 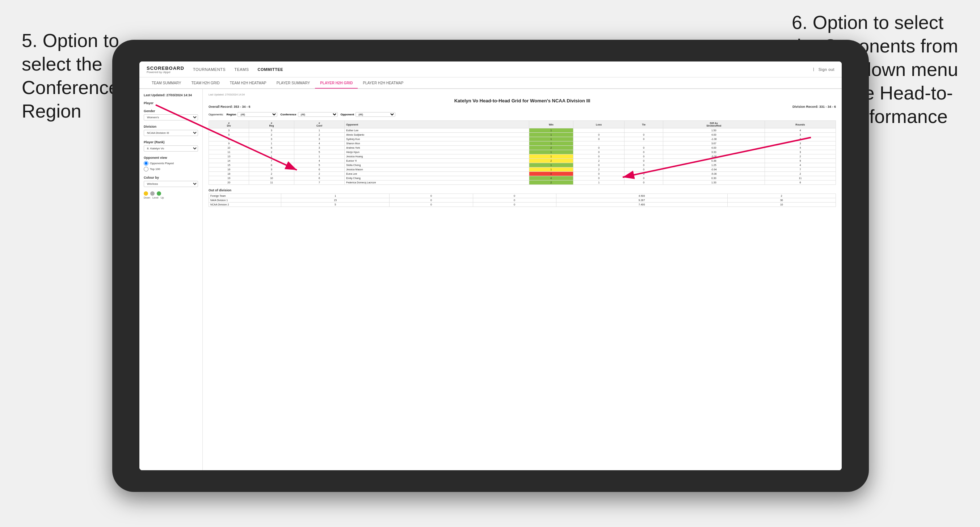 I want to click on cell-div: 10, so click(x=229, y=148).